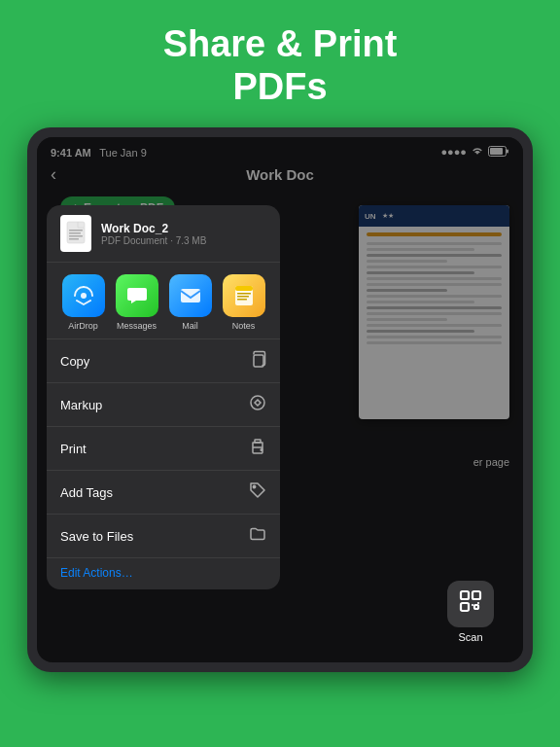 Image resolution: width=560 pixels, height=747 pixels. Describe the element at coordinates (191, 296) in the screenshot. I see `mail-icon` at that location.